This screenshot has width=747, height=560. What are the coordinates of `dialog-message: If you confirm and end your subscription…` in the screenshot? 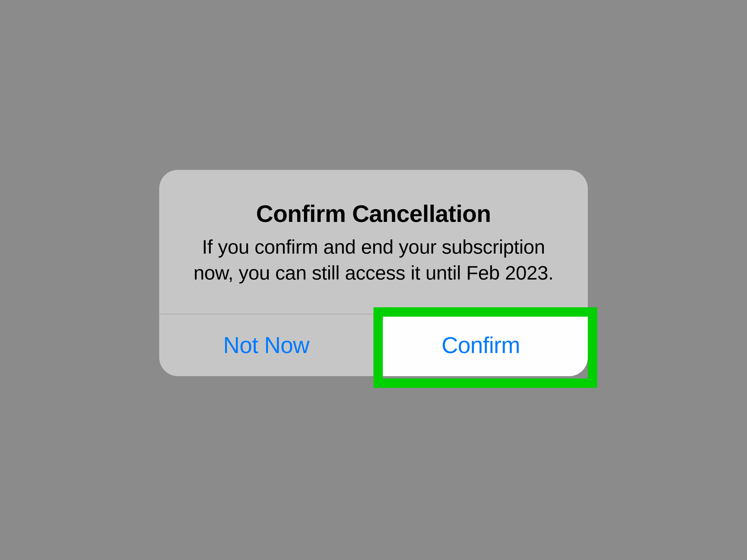 It's located at (374, 260).